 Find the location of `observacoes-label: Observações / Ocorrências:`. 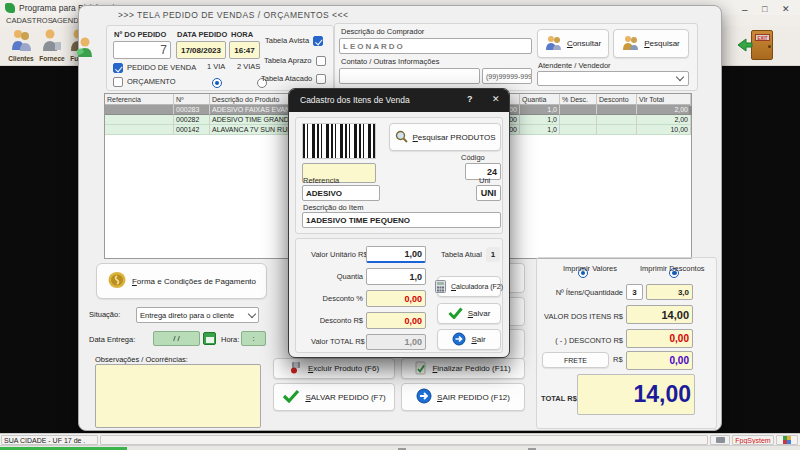

observacoes-label: Observações / Ocorrências: is located at coordinates (142, 360).